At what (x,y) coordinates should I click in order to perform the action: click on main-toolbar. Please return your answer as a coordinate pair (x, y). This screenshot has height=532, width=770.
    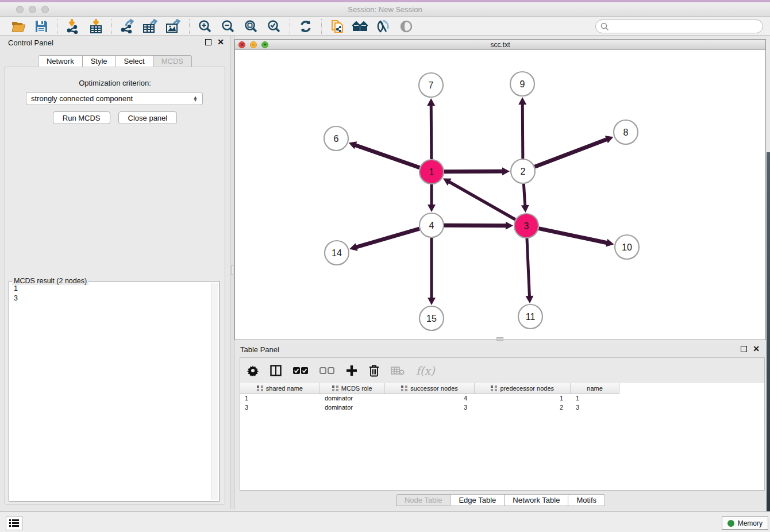
    Looking at the image, I should click on (385, 26).